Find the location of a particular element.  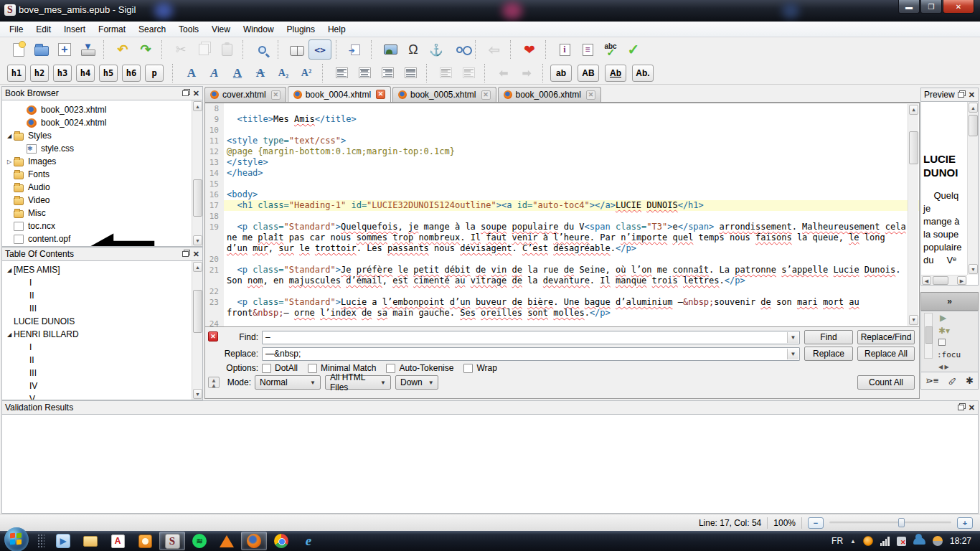

back-button: ⇦ is located at coordinates (494, 50).